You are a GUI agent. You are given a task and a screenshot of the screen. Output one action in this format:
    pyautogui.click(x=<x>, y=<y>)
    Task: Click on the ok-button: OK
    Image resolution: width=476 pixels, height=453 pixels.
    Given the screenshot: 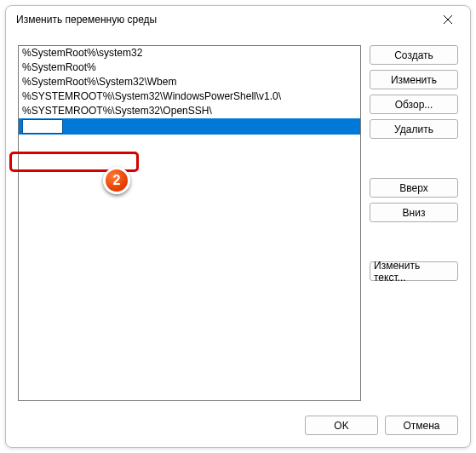 What is the action you would take?
    pyautogui.click(x=341, y=426)
    